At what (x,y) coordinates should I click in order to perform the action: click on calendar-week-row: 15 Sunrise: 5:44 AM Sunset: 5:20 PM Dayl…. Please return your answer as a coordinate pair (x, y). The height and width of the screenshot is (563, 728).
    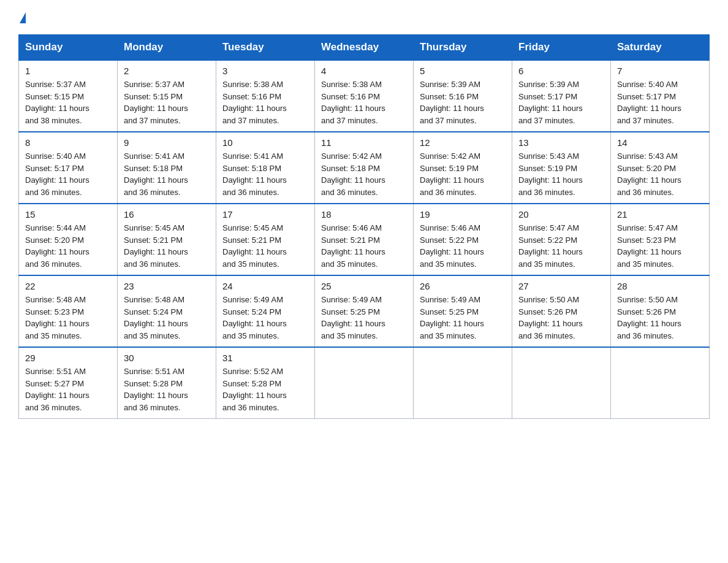
    Looking at the image, I should click on (364, 239).